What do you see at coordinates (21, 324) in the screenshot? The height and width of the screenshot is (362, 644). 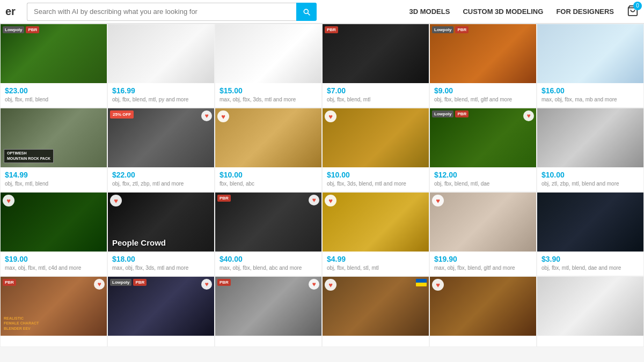 I see `realistic-label: REALISTICFEMALE CHARACTBLENDER EEV` at bounding box center [21, 324].